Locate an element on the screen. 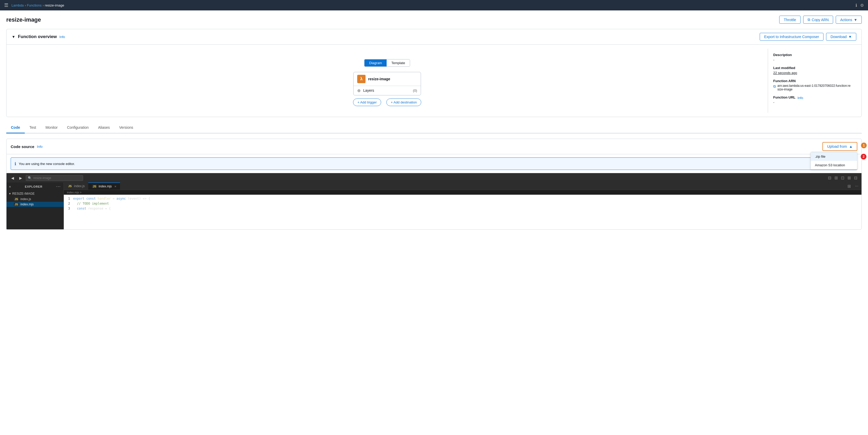 This screenshot has width=868, height=435. explorer-more-icon: ··· is located at coordinates (59, 187).